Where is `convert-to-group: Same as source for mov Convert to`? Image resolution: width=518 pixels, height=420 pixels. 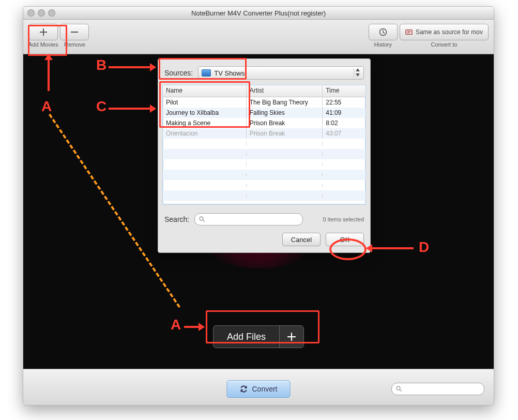 convert-to-group: Same as source for mov Convert to is located at coordinates (444, 36).